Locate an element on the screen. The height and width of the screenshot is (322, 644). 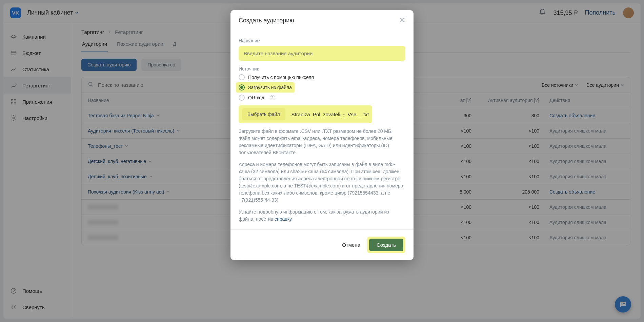
help-icon: ? is located at coordinates (273, 98).